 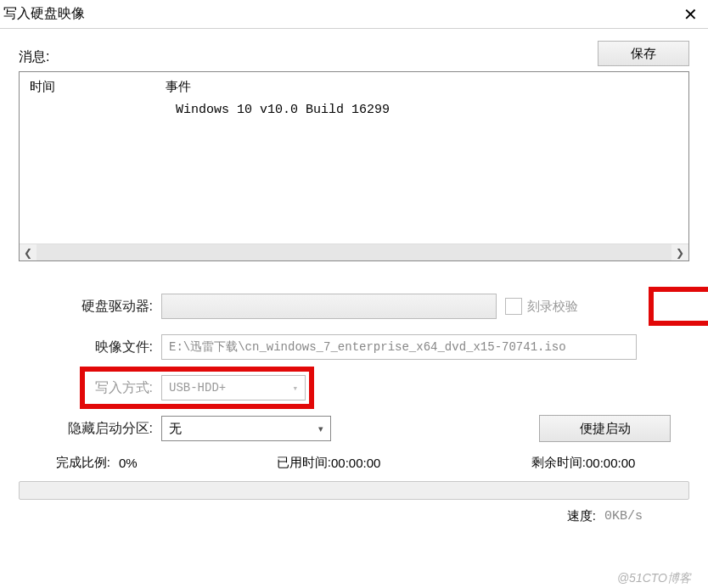 What do you see at coordinates (680, 253) in the screenshot?
I see `scroll-right-icon: ❯` at bounding box center [680, 253].